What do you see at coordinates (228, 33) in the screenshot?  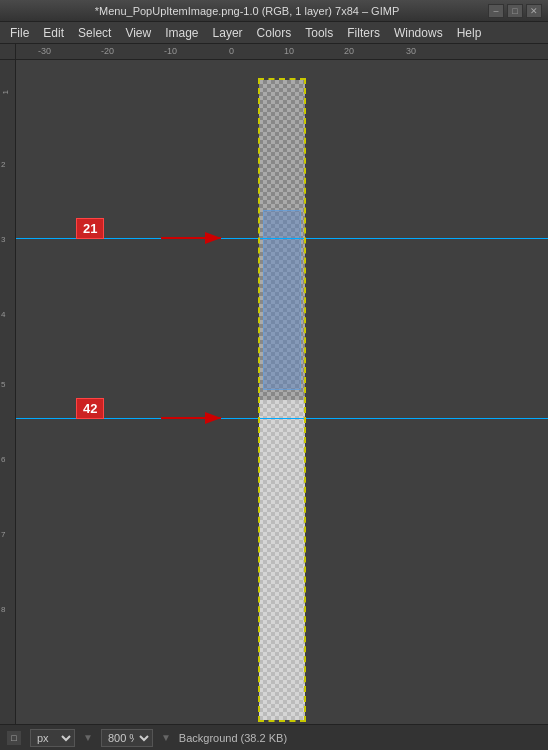 I see `menu-layer: Layer` at bounding box center [228, 33].